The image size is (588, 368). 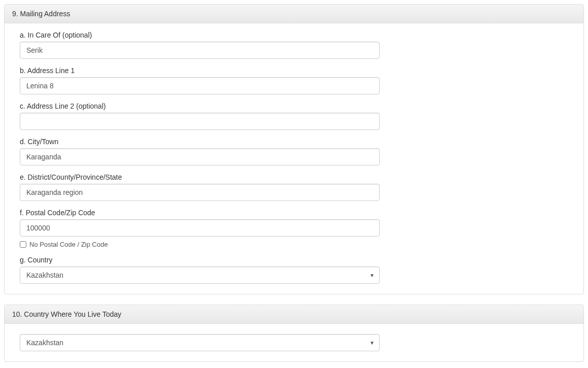 What do you see at coordinates (294, 245) in the screenshot?
I see `no-postal-code-row: No Postal Code / Zip Code` at bounding box center [294, 245].